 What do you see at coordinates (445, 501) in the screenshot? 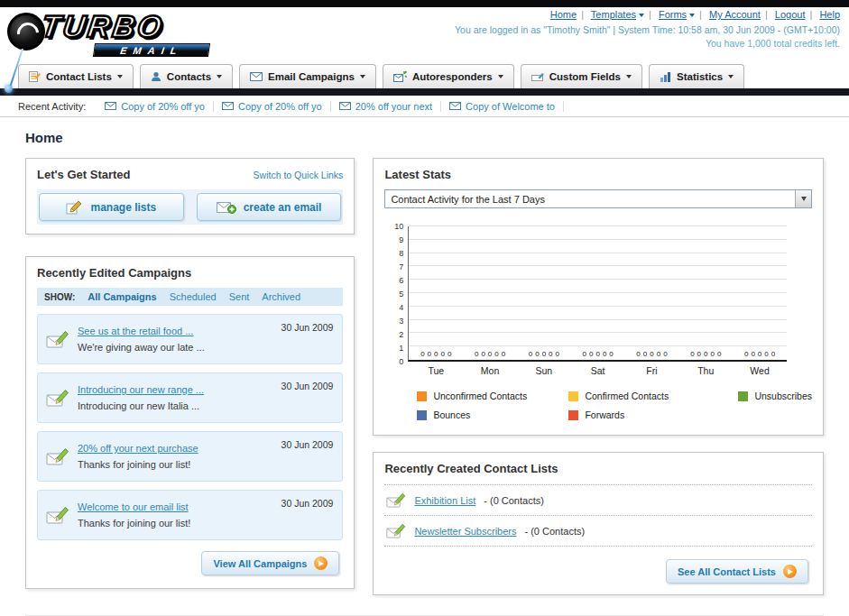
I see `contact-list-link: Exhibition List` at bounding box center [445, 501].